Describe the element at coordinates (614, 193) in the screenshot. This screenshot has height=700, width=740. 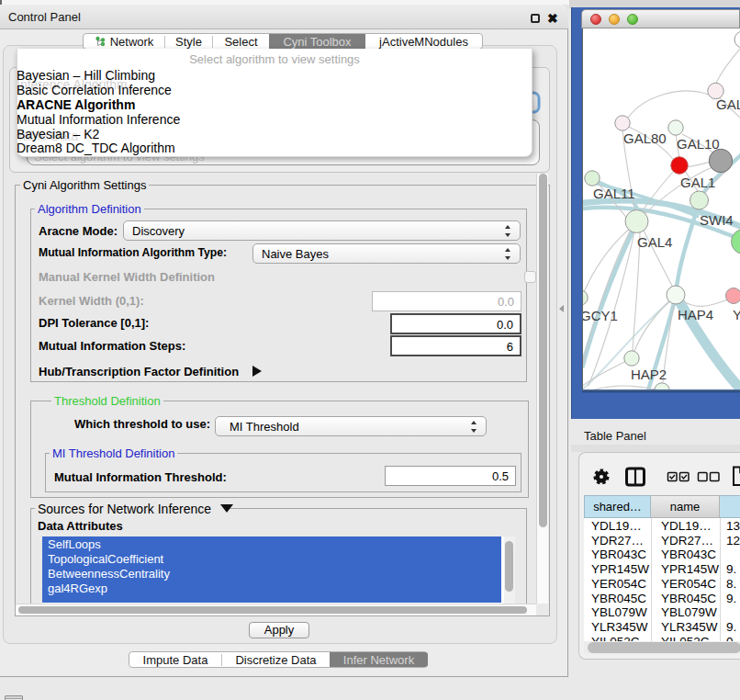
I see `svg-text: GAL11` at that location.